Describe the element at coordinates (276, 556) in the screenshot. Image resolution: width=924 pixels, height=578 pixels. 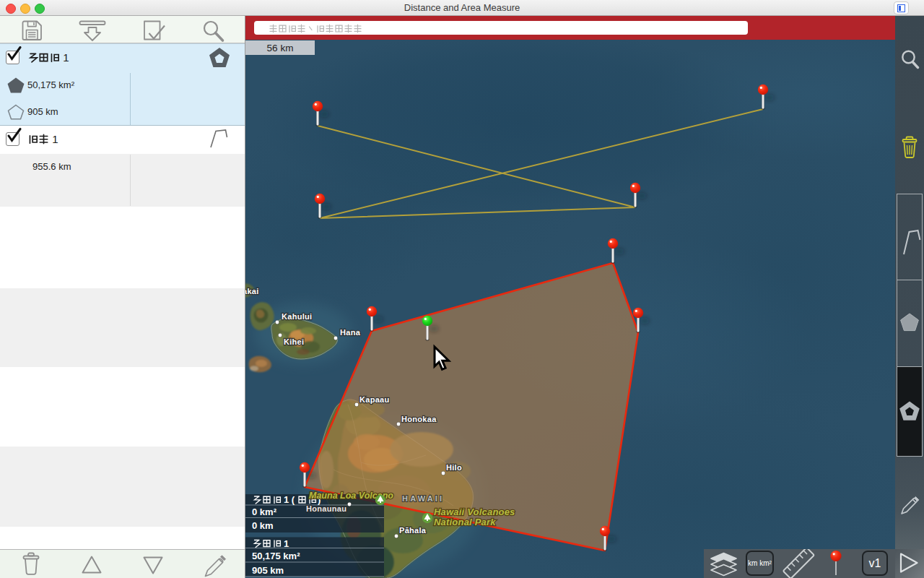
I see `svg-text: 50,175 km²` at that location.